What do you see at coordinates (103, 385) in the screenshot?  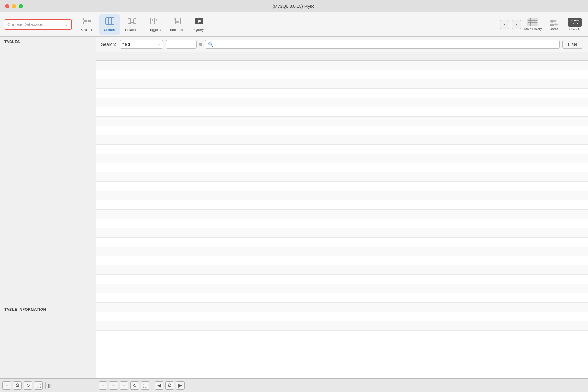 I see `add-row-icon: +` at bounding box center [103, 385].